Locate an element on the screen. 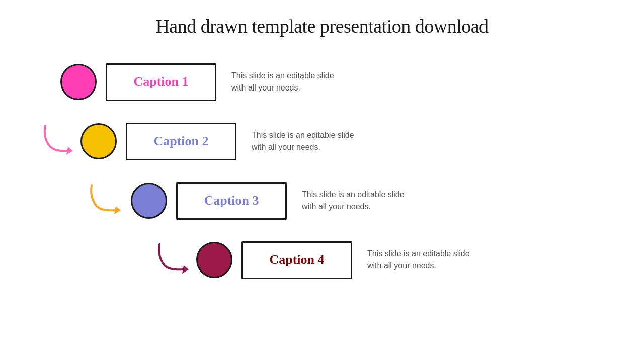 This screenshot has height=362, width=644. description-4: This slide is an editable slide with all… is located at coordinates (419, 260).